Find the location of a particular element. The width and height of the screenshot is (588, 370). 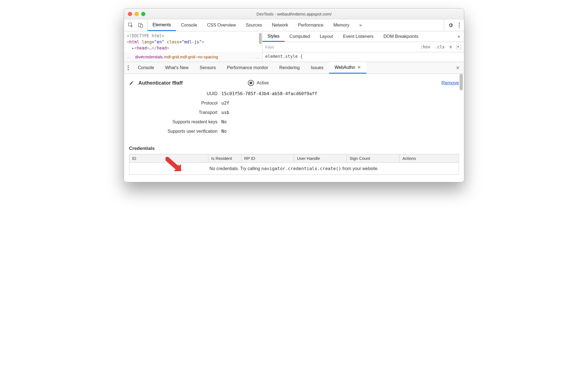

empty-text-pre: No credentials. Try calling is located at coordinates (235, 169).